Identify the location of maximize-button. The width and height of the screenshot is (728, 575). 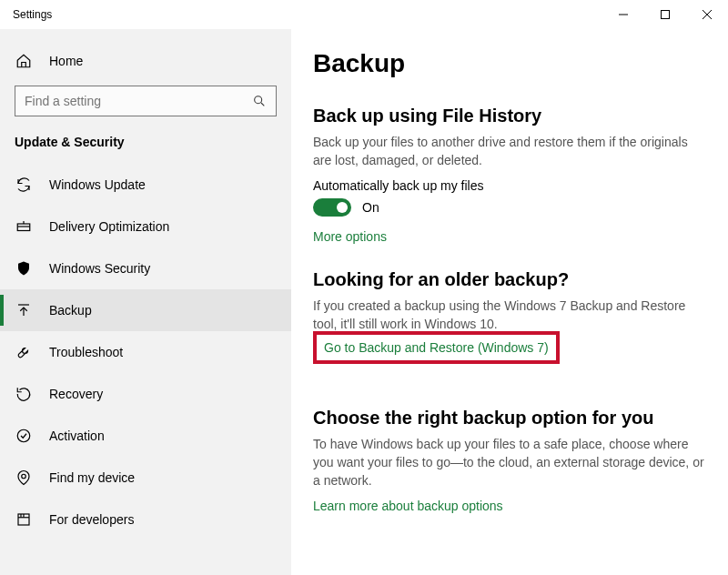
(665, 15).